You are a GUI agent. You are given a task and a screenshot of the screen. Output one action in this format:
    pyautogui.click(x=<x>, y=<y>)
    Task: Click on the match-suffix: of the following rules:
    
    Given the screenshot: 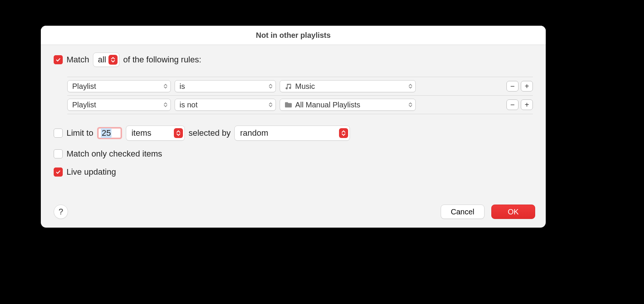 What is the action you would take?
    pyautogui.click(x=163, y=60)
    